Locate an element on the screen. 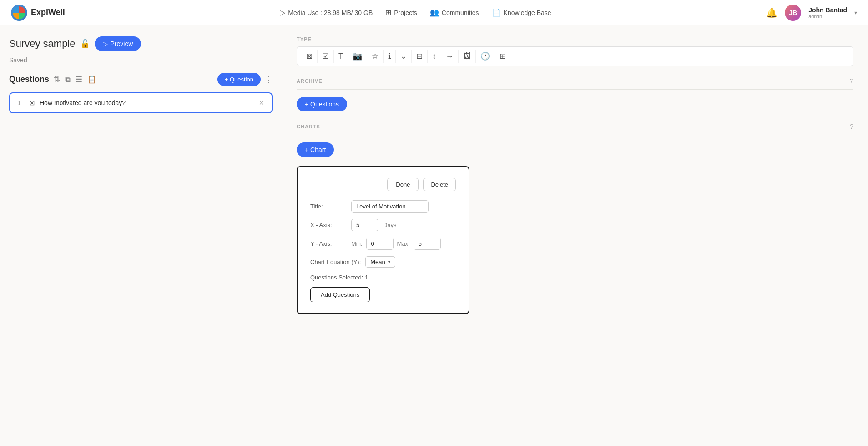  equation-dropdown: Mean ▾ is located at coordinates (380, 262).